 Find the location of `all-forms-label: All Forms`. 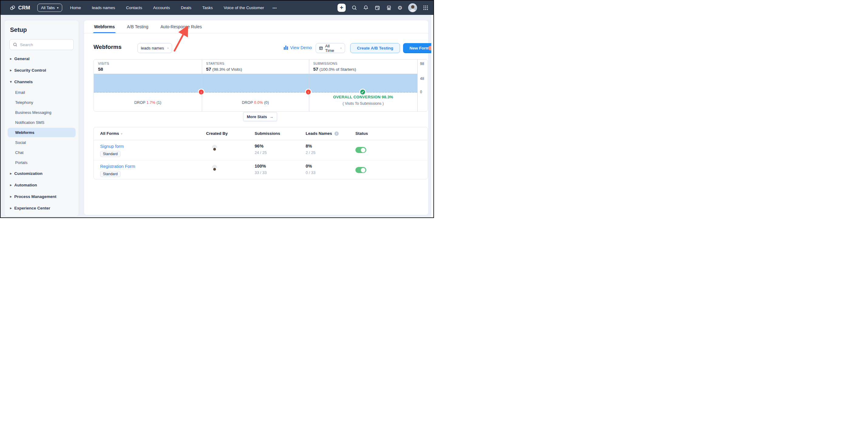

all-forms-label: All Forms is located at coordinates (110, 134).